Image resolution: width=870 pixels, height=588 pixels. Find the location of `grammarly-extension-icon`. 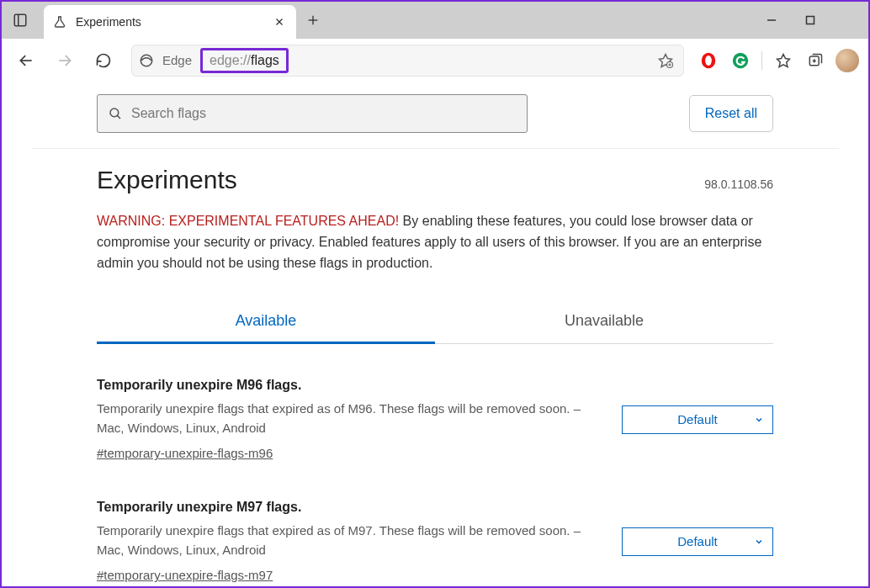

grammarly-extension-icon is located at coordinates (740, 61).